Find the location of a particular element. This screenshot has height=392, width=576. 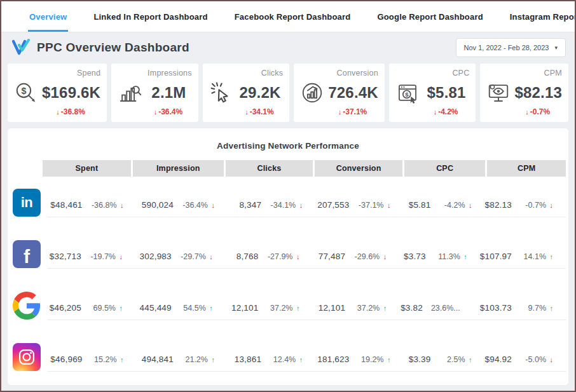

kpi-delta: -36.4% is located at coordinates (155, 112).